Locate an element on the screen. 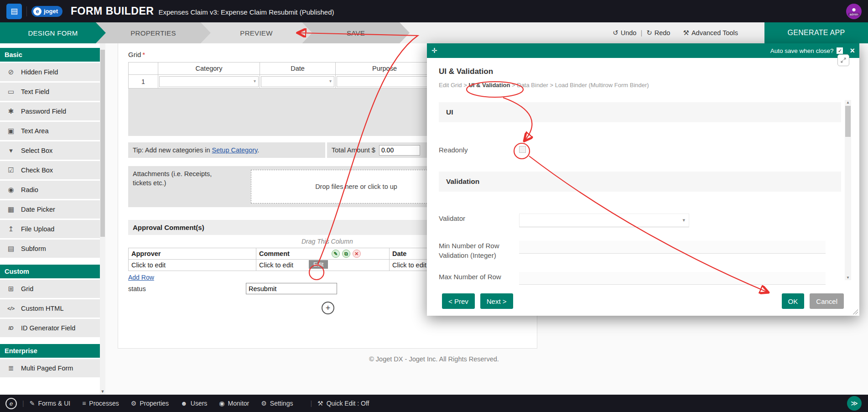 Image resolution: width=868 pixels, height=412 pixels. tab-save: SAVE is located at coordinates (356, 33).